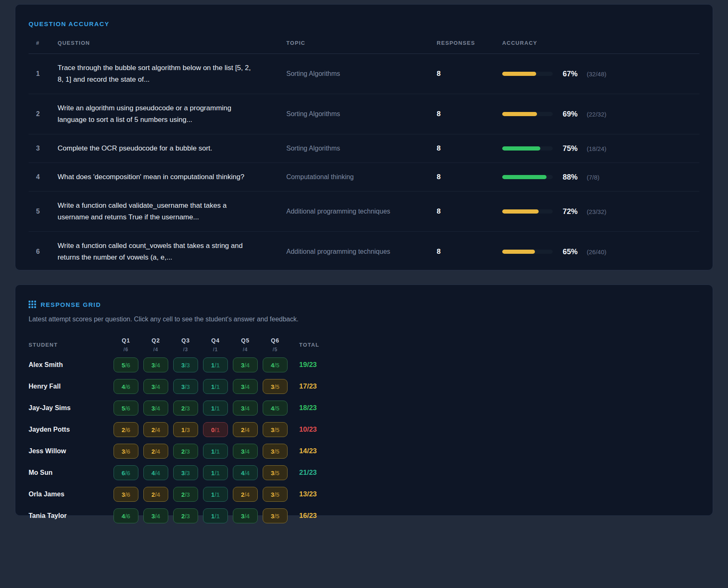 This screenshot has height=588, width=728. I want to click on grid-icon, so click(32, 304).